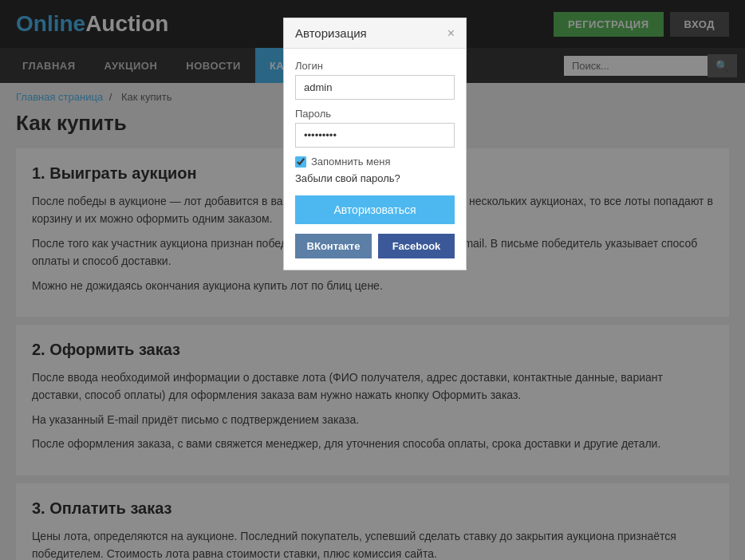  Describe the element at coordinates (375, 210) in the screenshot. I see `authorize-button: Авторизоваться` at that location.